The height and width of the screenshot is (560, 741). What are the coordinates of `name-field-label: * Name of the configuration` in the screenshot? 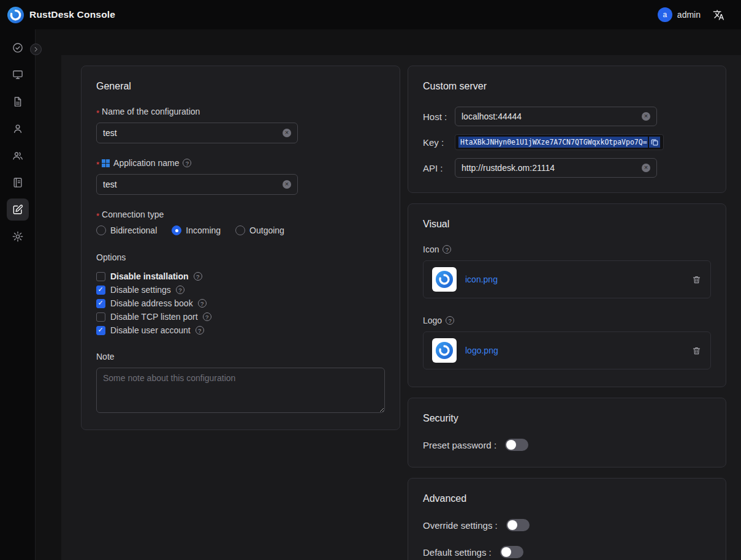 It's located at (240, 112).